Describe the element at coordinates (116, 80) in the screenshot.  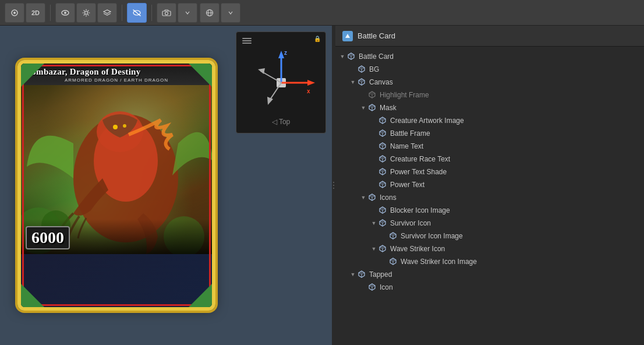
I see `card-race-text: ARMORED DRAGON / EARTH DRAGON` at that location.